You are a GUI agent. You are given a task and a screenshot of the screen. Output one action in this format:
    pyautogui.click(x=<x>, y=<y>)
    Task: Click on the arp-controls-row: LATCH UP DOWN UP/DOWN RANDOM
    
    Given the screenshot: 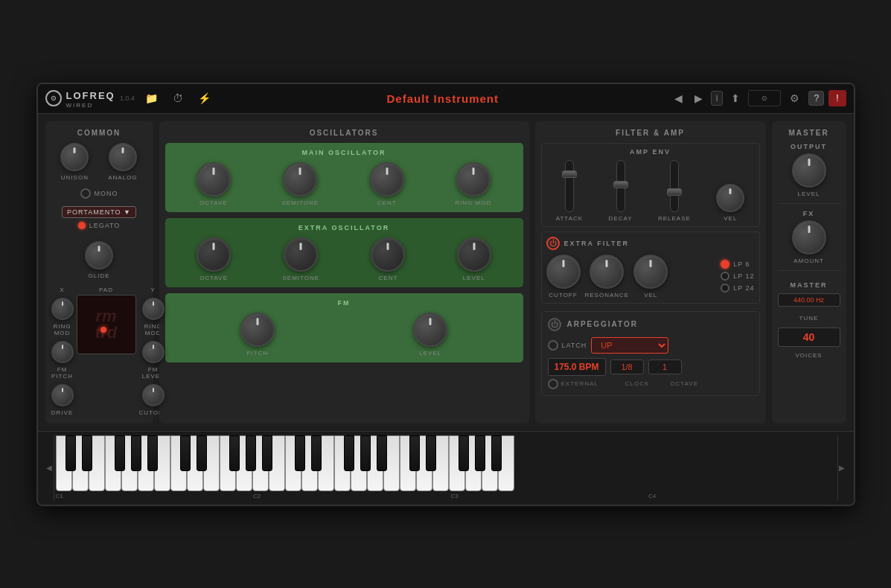 What is the action you would take?
    pyautogui.click(x=651, y=345)
    